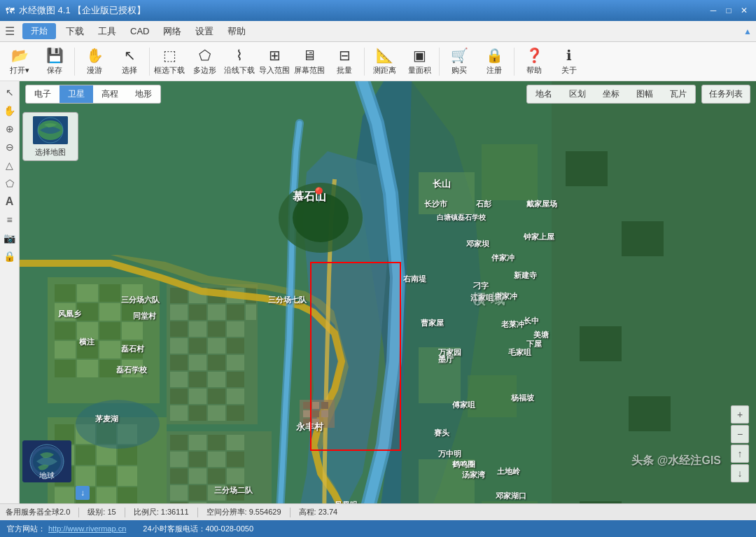 The height and width of the screenshot is (537, 756). I want to click on sidebar-lock: 🔒, so click(10, 256).